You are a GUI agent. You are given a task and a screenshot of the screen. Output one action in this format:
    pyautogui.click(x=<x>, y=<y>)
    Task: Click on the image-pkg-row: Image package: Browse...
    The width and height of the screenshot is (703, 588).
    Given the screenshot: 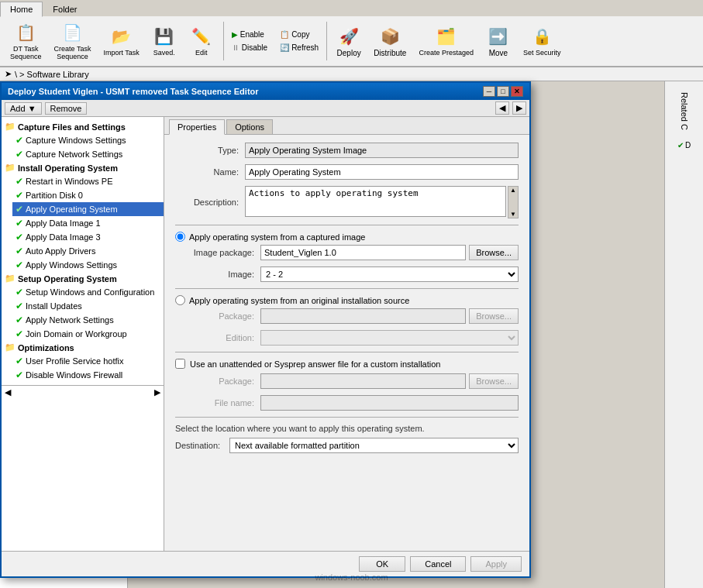 What is the action you would take?
    pyautogui.click(x=355, y=253)
    